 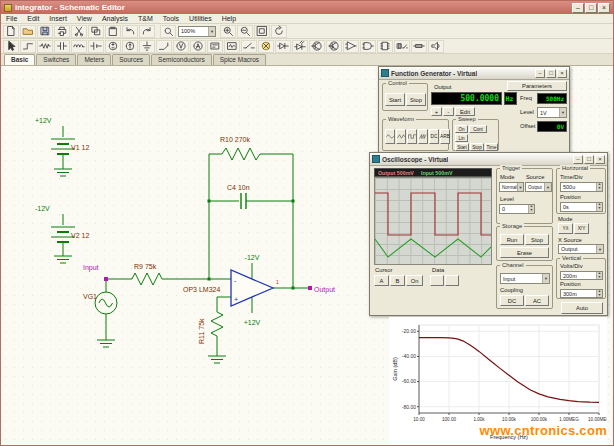 What do you see at coordinates (28, 46) in the screenshot?
I see `wire-button` at bounding box center [28, 46].